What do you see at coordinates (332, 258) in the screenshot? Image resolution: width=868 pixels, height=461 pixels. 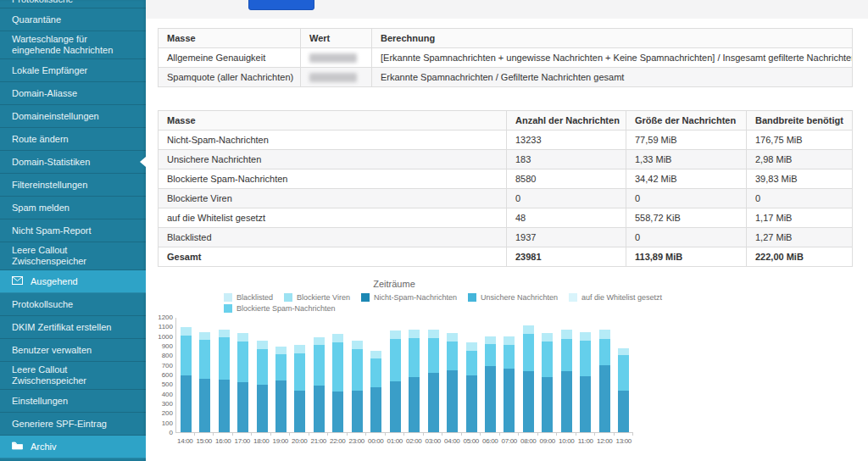 I see `category-cell: Gesamt` at bounding box center [332, 258].